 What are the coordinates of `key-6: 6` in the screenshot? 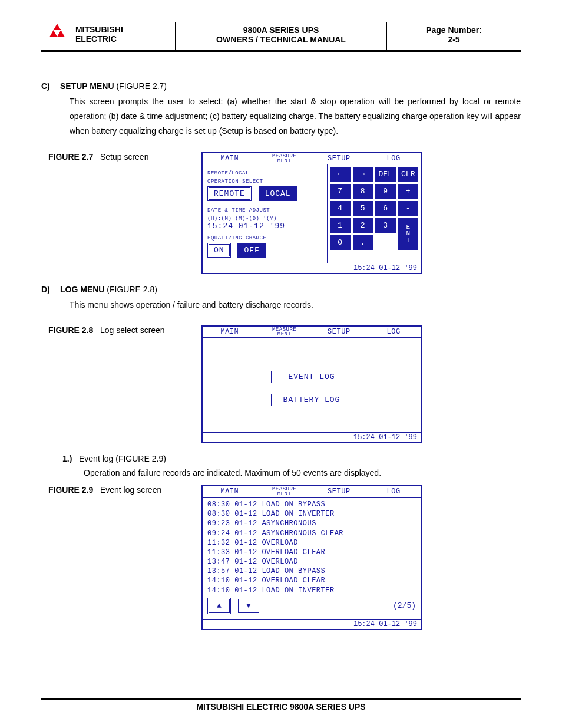 It's located at (385, 209).